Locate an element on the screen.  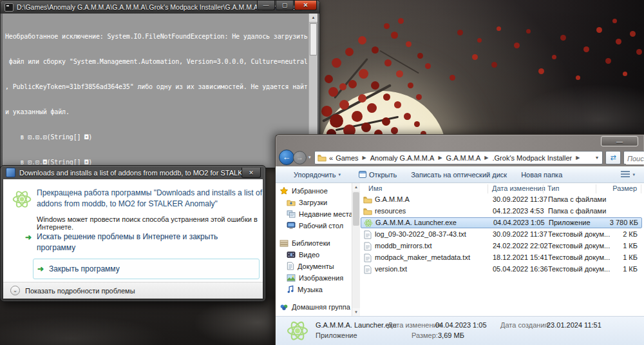
sidebar-item-libraries: Библиотеки is located at coordinates (316, 242).